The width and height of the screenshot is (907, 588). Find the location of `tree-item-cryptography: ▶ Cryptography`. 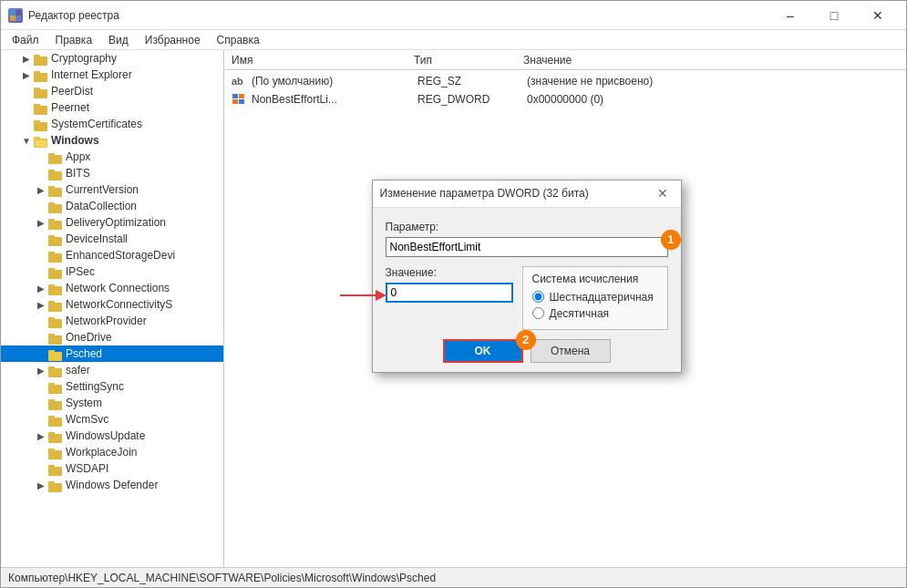

tree-item-cryptography: ▶ Cryptography is located at coordinates (112, 58).